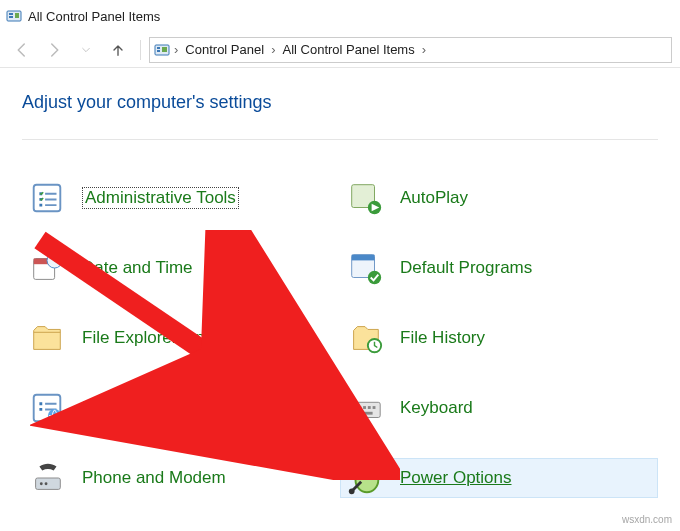  I want to click on item-file-explorer-options: File Explorer Options, so click(181, 338).